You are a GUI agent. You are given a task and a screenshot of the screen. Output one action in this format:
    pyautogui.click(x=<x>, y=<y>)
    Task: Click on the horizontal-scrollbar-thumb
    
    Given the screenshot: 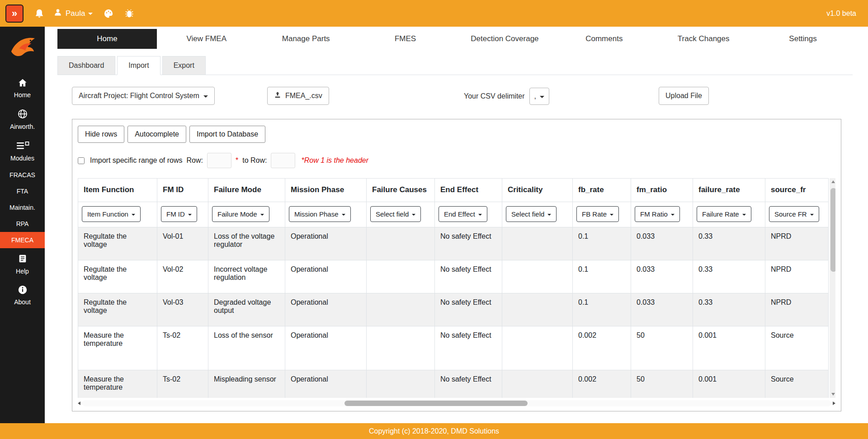 What is the action you would take?
    pyautogui.click(x=436, y=403)
    